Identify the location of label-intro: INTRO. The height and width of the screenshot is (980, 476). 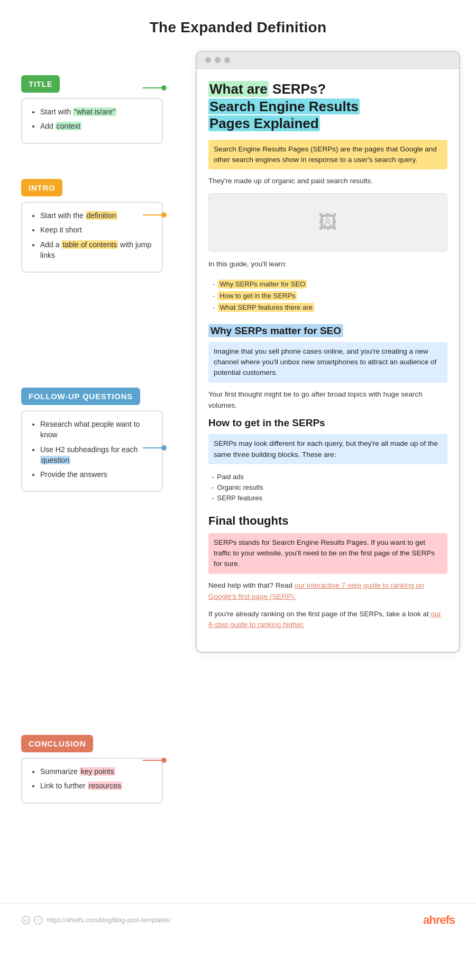
(42, 187).